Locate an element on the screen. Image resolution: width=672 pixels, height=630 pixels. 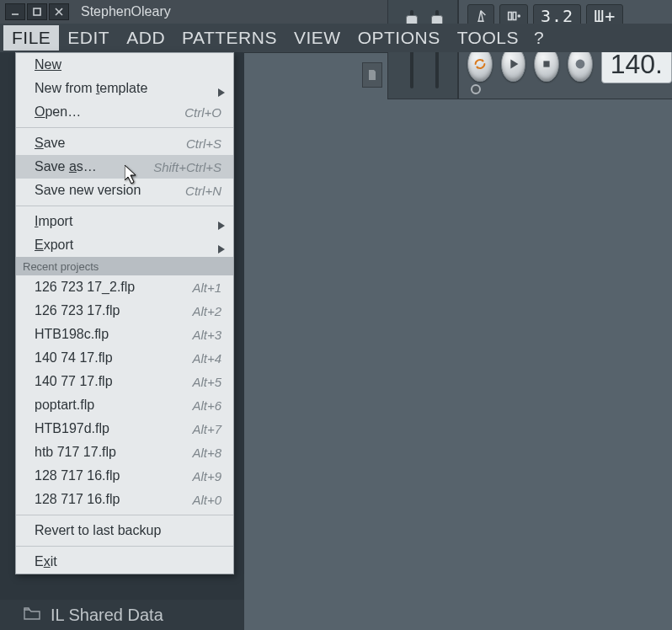
menu-export: Export is located at coordinates (125, 245).